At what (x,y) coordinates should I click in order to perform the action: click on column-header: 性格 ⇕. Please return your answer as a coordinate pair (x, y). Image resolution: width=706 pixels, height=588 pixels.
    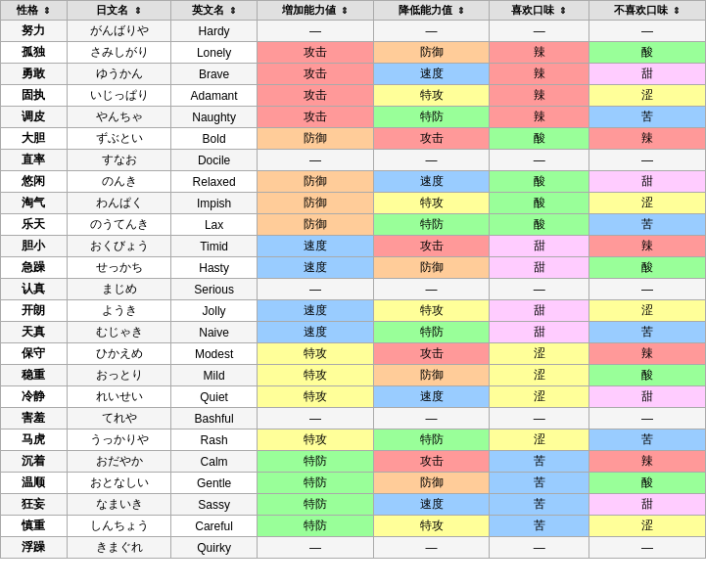
    Looking at the image, I should click on (34, 11).